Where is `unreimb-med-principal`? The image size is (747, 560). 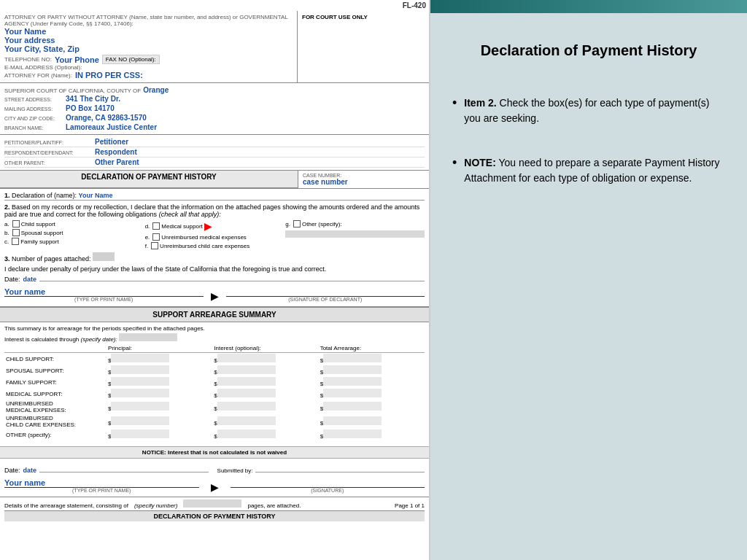
unreimb-med-principal is located at coordinates (140, 406).